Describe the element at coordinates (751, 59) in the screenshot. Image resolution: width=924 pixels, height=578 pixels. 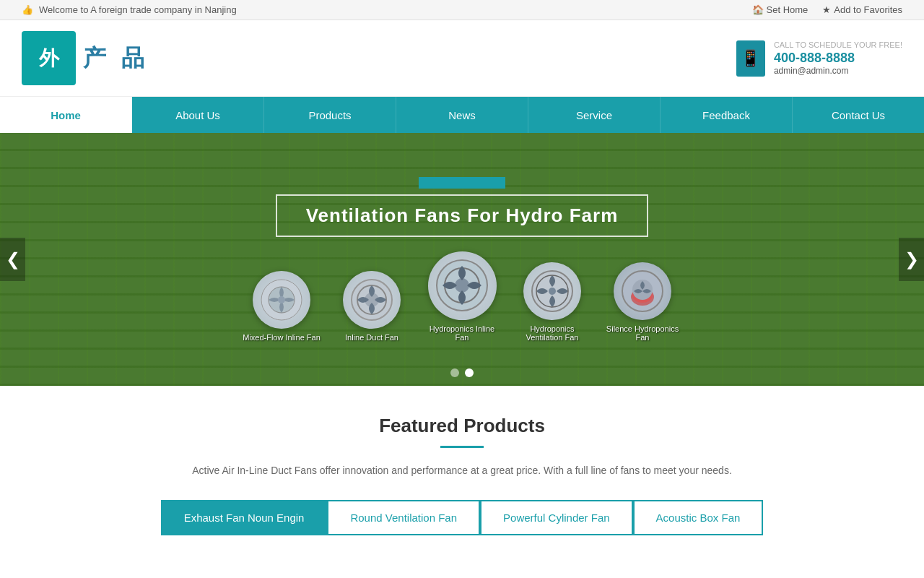
I see `phone-icon: 📱` at that location.